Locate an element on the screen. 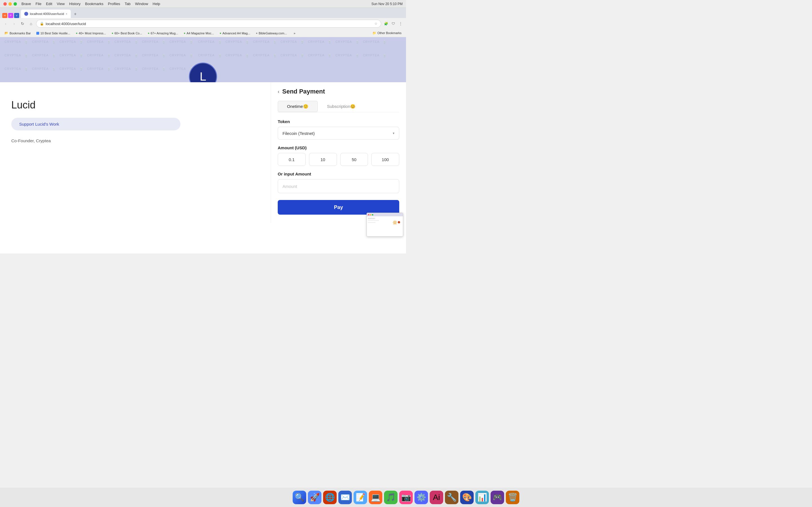  menu-tab: Tab is located at coordinates (128, 4).